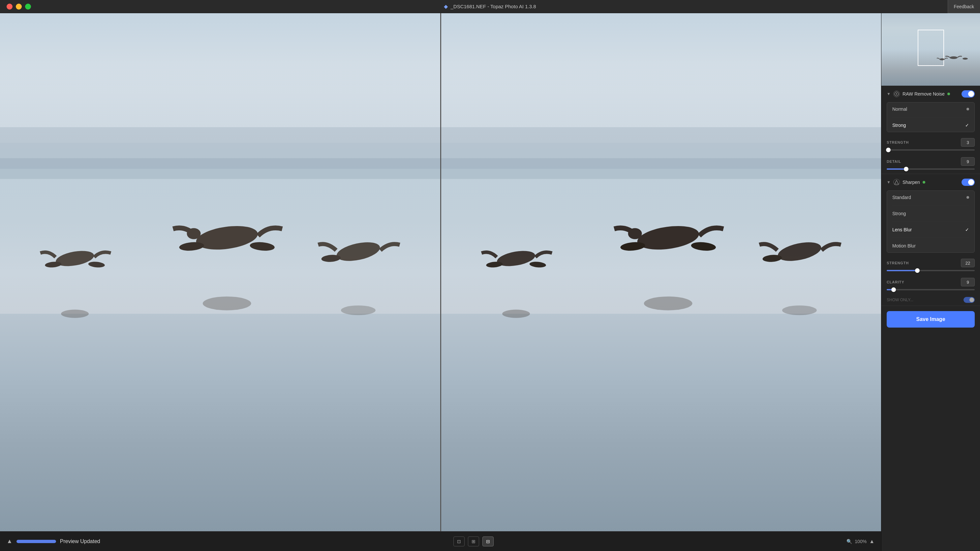  What do you see at coordinates (931, 150) in the screenshot?
I see `raw-strength-track` at bounding box center [931, 150].